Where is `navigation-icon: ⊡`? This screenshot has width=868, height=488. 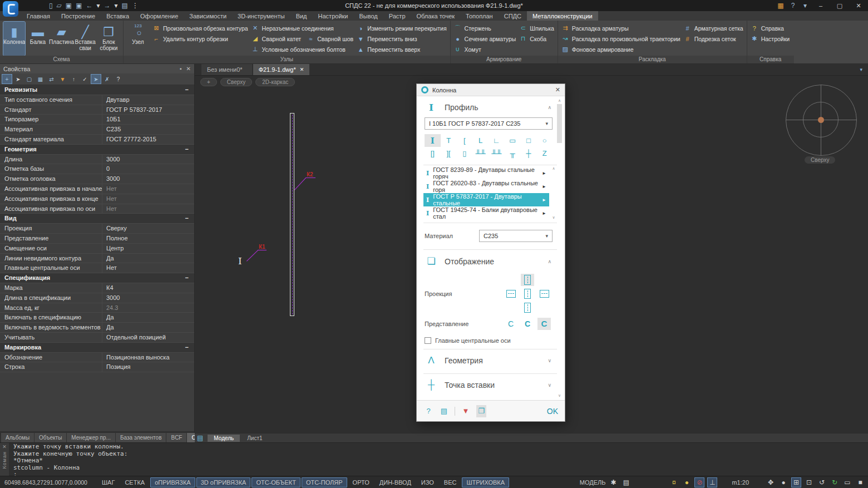 navigation-icon: ⊡ is located at coordinates (809, 482).